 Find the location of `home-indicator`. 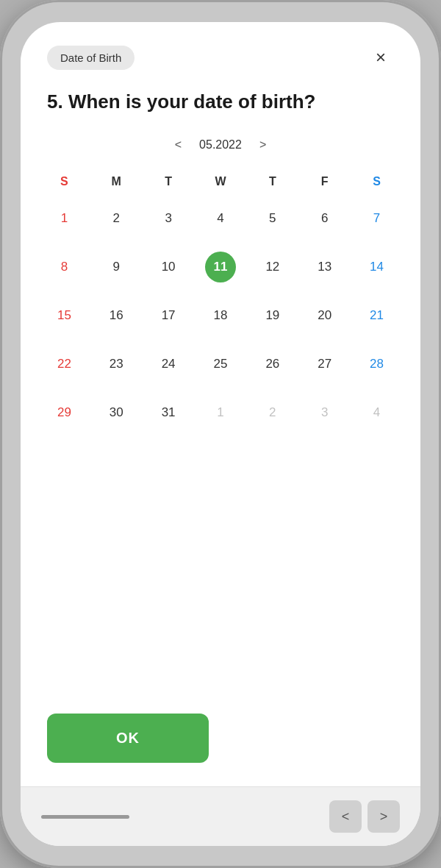

home-indicator is located at coordinates (85, 817).